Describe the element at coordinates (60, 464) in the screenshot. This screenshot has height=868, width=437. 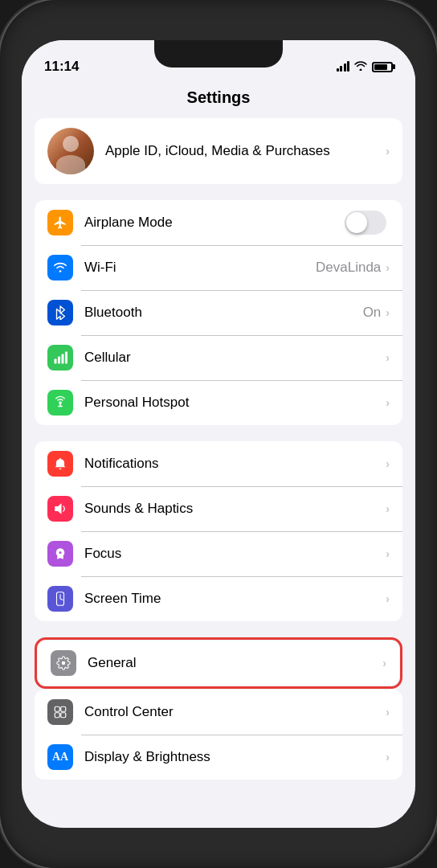
I see `notifications-icon` at that location.